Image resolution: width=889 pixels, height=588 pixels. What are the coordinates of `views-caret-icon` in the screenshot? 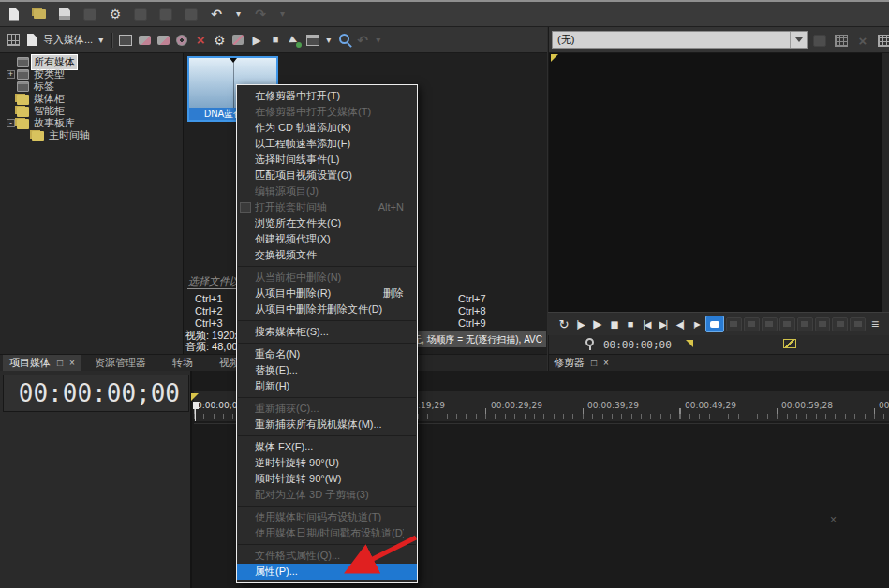 It's located at (328, 40).